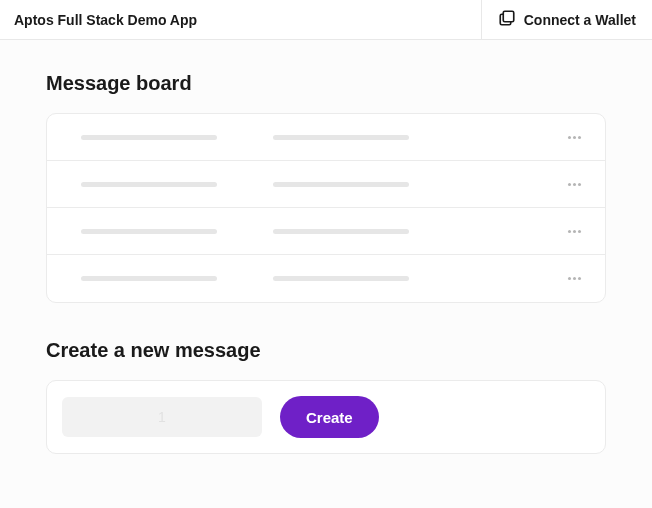 Image resolution: width=652 pixels, height=508 pixels. Describe the element at coordinates (580, 20) in the screenshot. I see `connect-wallet-label: Connect a Wallet` at that location.